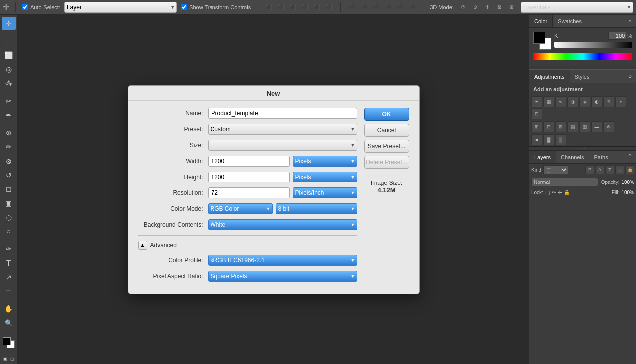 This screenshot has height=364, width=636. I want to click on selective-color-adj-icon: ⊗, so click(609, 127).